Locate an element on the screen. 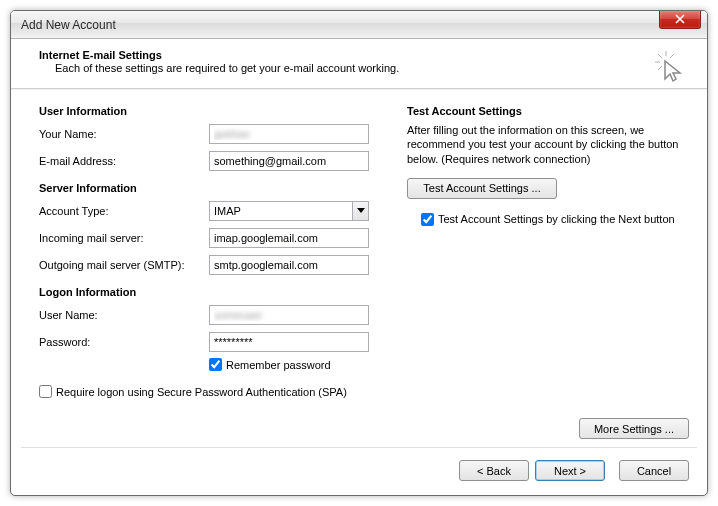 The width and height of the screenshot is (718, 506). close-icon is located at coordinates (680, 19).